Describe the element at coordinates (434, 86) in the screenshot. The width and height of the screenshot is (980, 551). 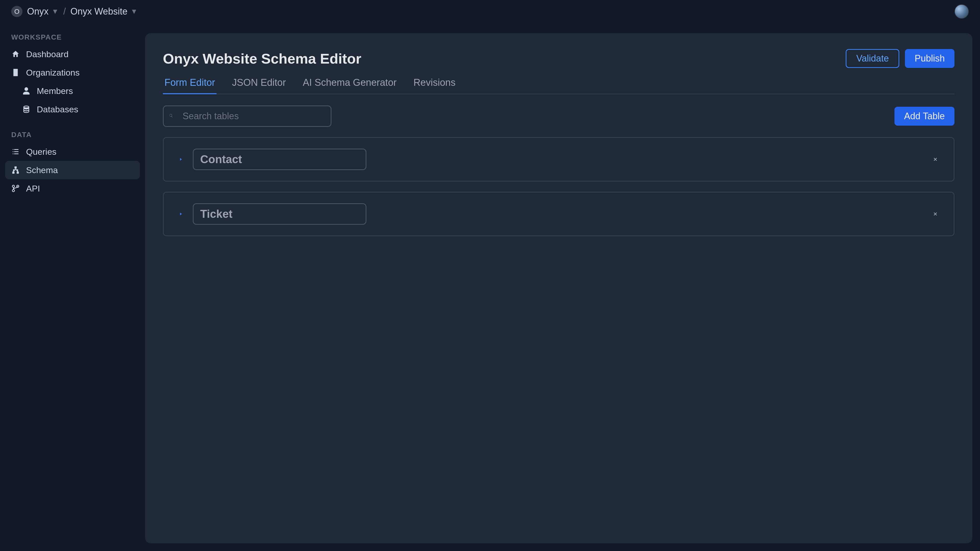
I see `tab-revisions: Revisions` at that location.